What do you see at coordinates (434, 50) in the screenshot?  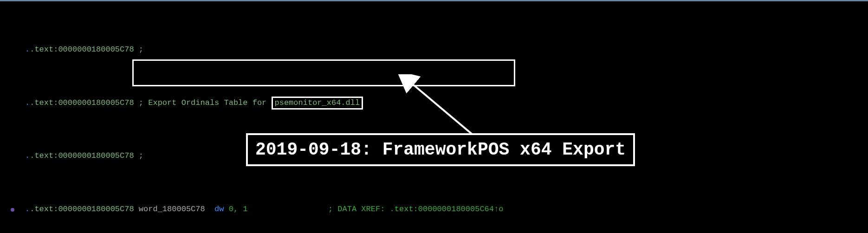 I see `disasm-line: ..text:0000000180005C78 ;` at bounding box center [434, 50].